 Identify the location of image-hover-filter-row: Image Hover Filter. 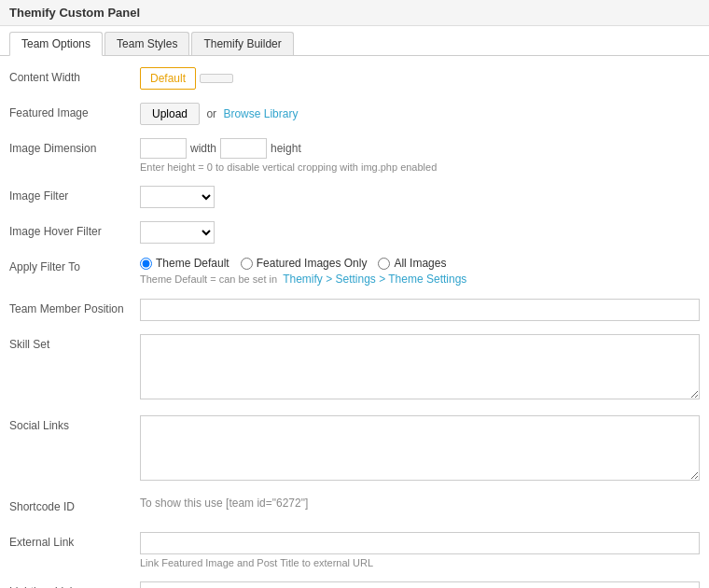
(354, 232).